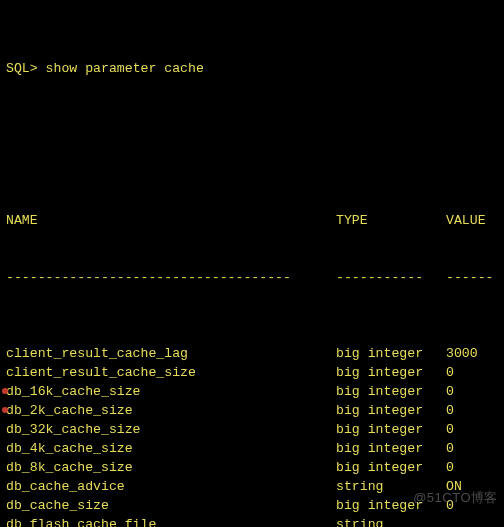  What do you see at coordinates (252, 521) in the screenshot?
I see `table-row: db_flash_cache_filestring` at bounding box center [252, 521].